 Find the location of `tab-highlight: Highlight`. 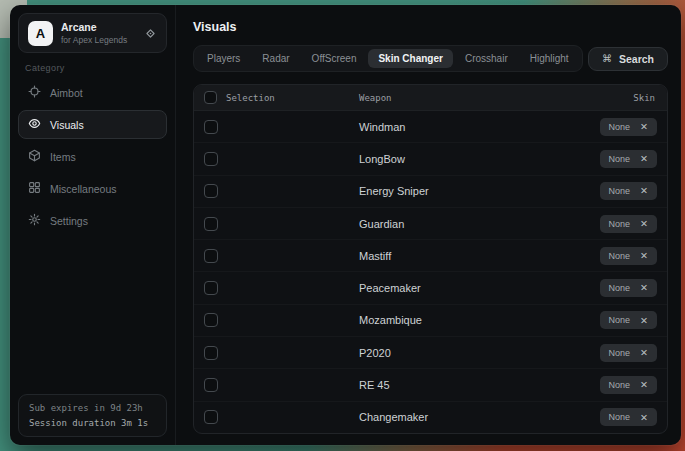

tab-highlight: Highlight is located at coordinates (550, 58).